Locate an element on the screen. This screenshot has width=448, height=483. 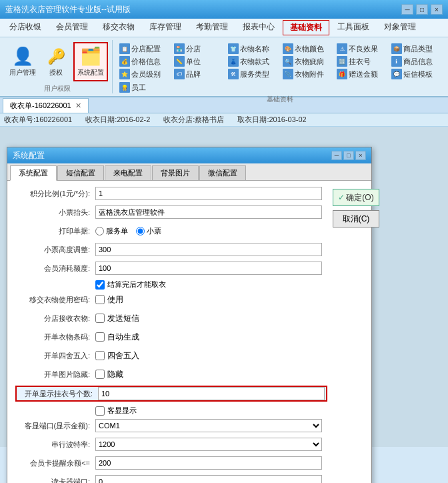
ribbon-tool-auth: 🔑 授权 is located at coordinates (56, 61).